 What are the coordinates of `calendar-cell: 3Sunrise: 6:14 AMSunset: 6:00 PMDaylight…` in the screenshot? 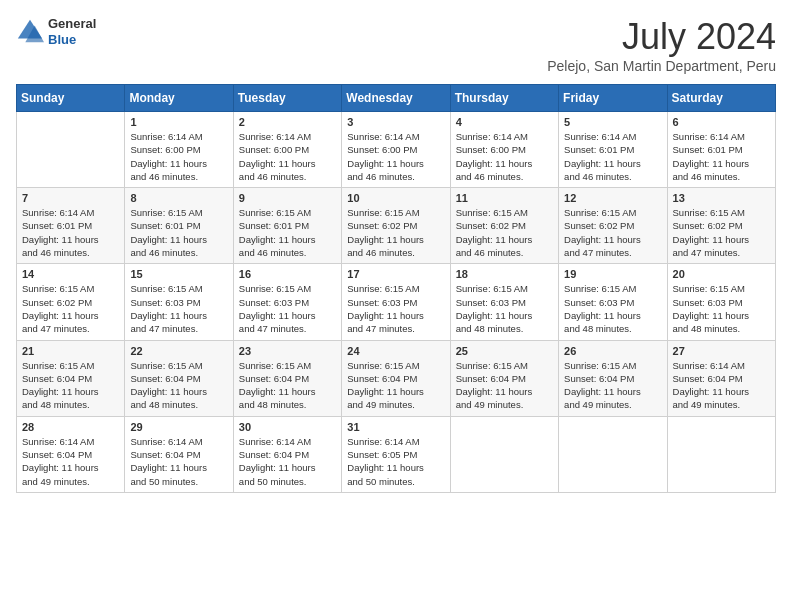 It's located at (396, 150).